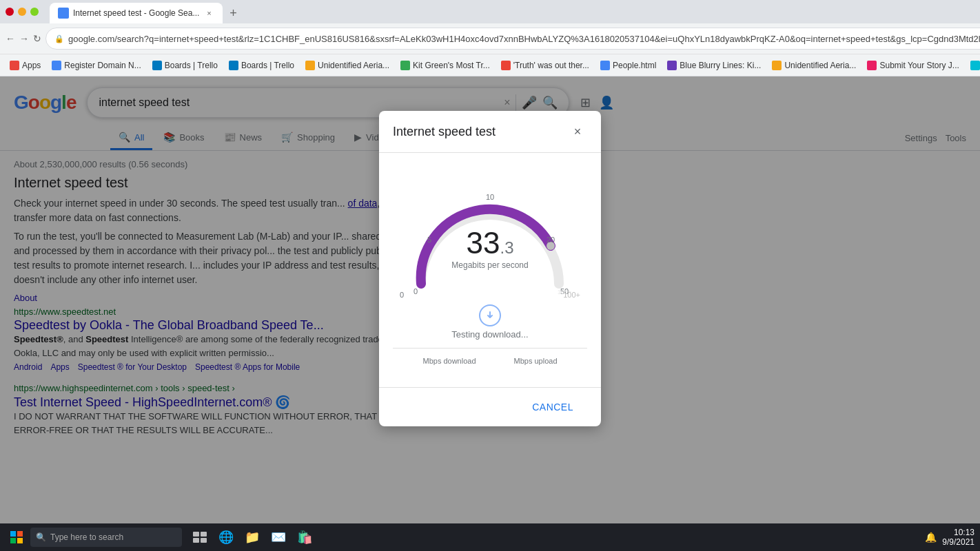 The height and width of the screenshot is (551, 980). I want to click on download-arrow-icon, so click(490, 315).